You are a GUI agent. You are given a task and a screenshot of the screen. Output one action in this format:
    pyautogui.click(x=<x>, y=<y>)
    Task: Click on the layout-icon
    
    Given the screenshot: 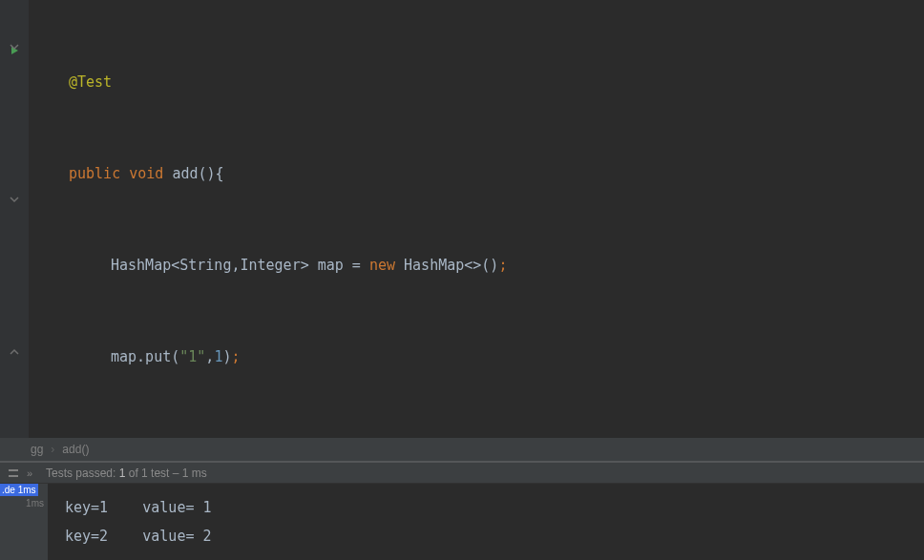 What is the action you would take?
    pyautogui.click(x=13, y=473)
    